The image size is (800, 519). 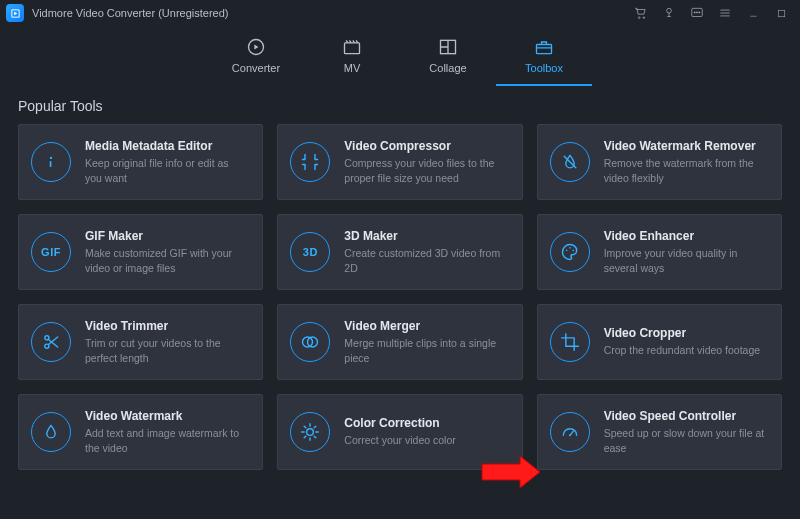 What do you see at coordinates (256, 68) in the screenshot?
I see `tab-label: Converter` at bounding box center [256, 68].